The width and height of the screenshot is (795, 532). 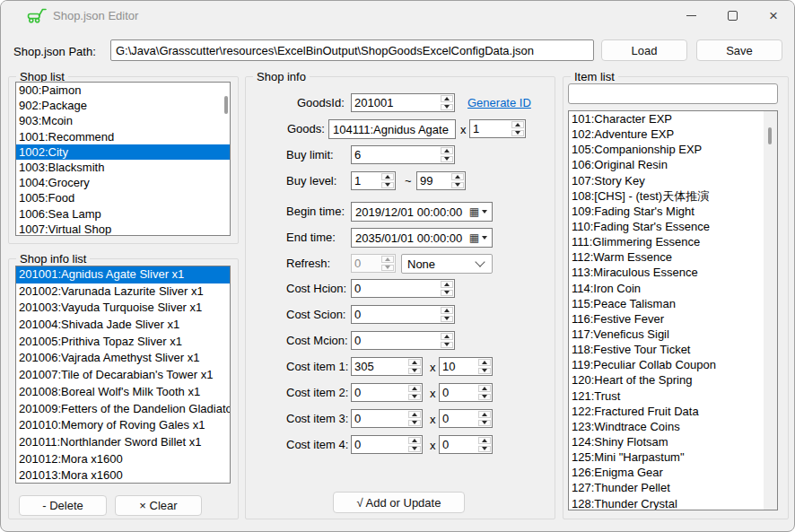 What do you see at coordinates (123, 443) in the screenshot?
I see `list-item: 201011:Northlander Sword Billet x1` at bounding box center [123, 443].